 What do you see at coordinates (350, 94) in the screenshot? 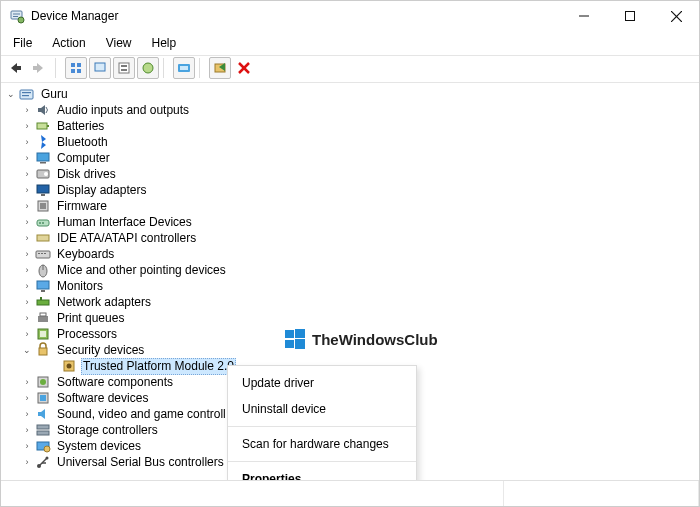
I see `tree-root: ⌄Guru` at bounding box center [350, 94].